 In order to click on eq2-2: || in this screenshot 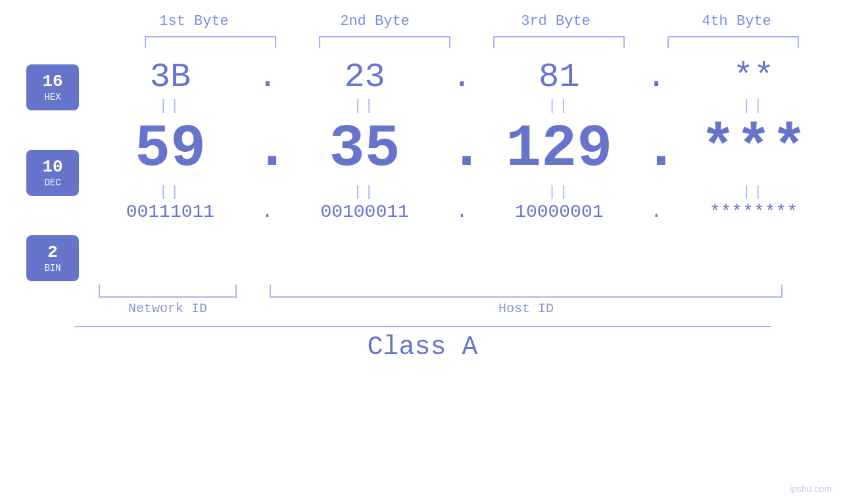, I will do `click(365, 192)`.